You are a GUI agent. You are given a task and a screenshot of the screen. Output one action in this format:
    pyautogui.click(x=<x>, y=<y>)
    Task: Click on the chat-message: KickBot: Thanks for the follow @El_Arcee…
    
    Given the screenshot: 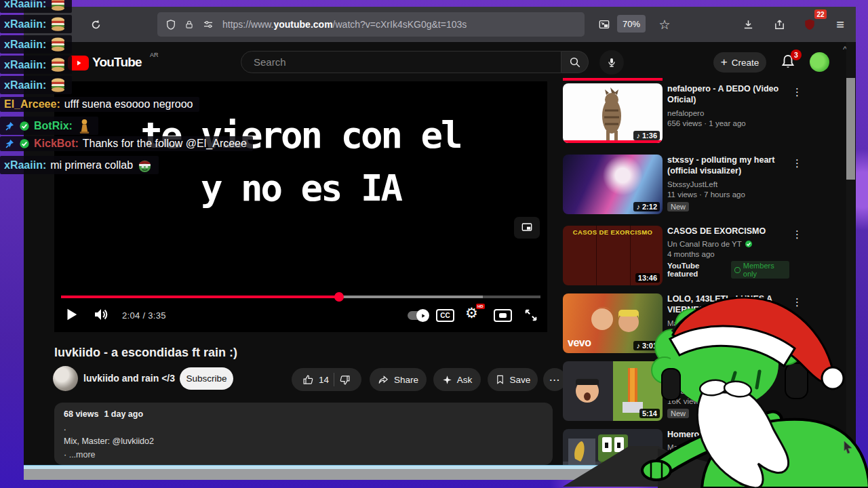 What is the action you would take?
    pyautogui.click(x=126, y=144)
    